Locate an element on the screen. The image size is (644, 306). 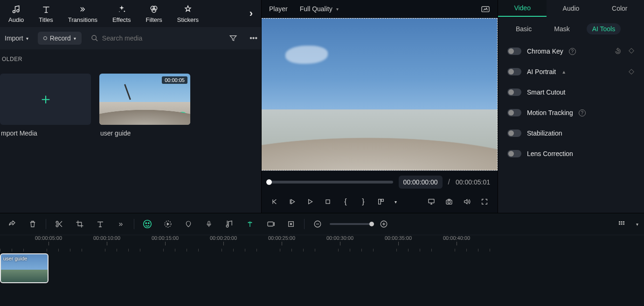
prev-frame-button is located at coordinates (275, 202).